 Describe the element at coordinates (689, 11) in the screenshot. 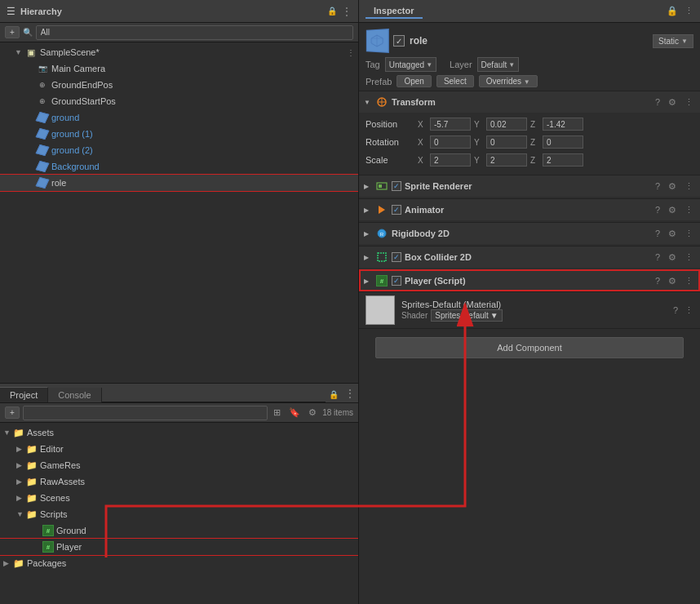

I see `inspector-menu-icon: ⋮` at that location.